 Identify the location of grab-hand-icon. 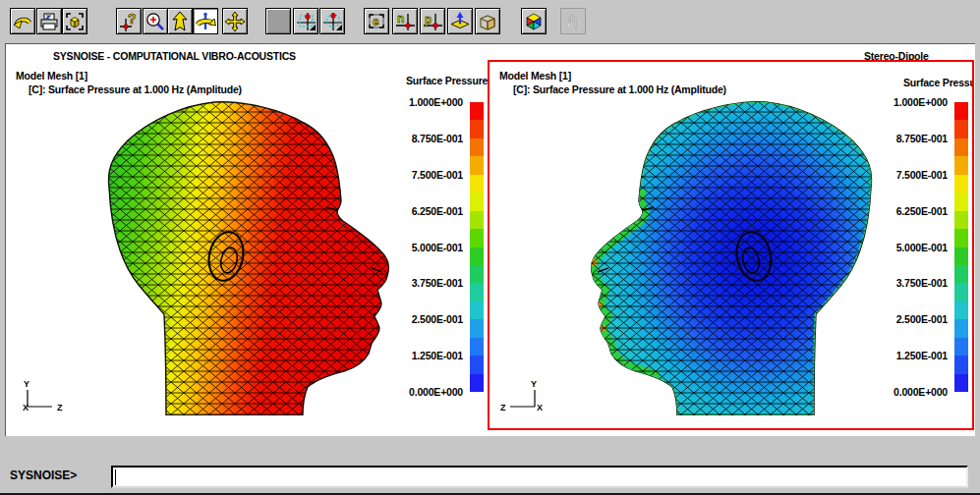
(573, 22).